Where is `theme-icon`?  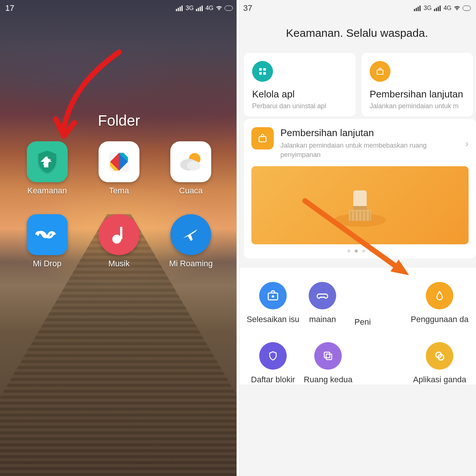 theme-icon is located at coordinates (119, 162).